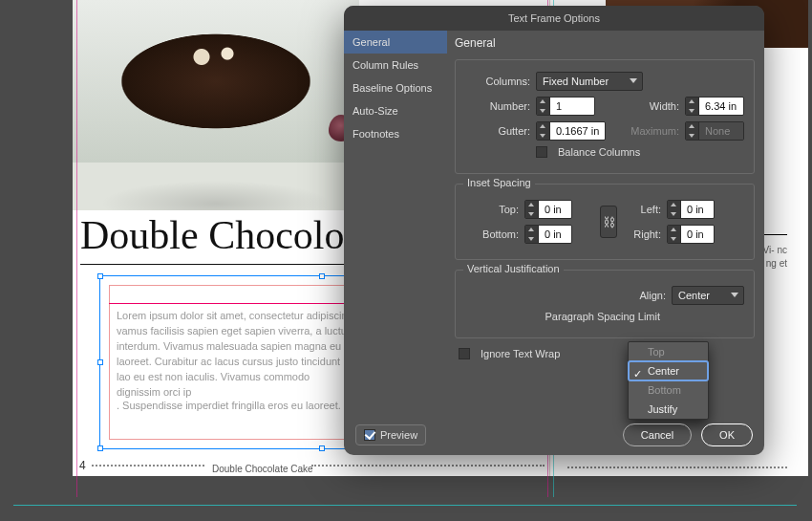 Image resolution: width=812 pixels, height=521 pixels. What do you see at coordinates (216, 81) in the screenshot?
I see `cake-image` at bounding box center [216, 81].